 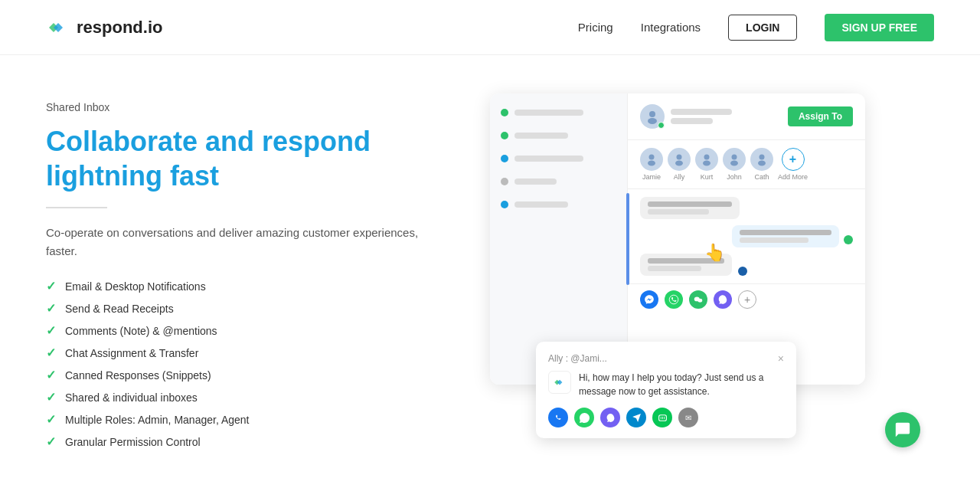 What do you see at coordinates (245, 352) in the screenshot?
I see `feature-item: ✓Chat Assignment & Transfer` at bounding box center [245, 352].